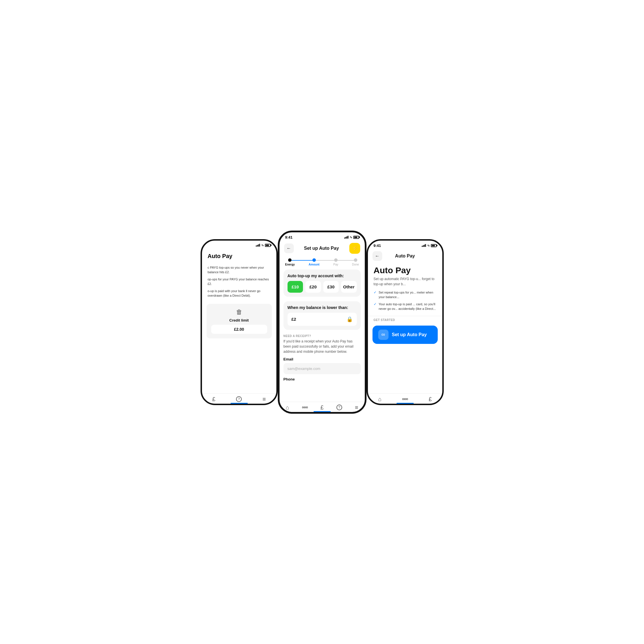 The width and height of the screenshot is (644, 644). What do you see at coordinates (405, 335) in the screenshot?
I see `setup-autopay-button: ∞ Set up Auto Pay` at bounding box center [405, 335].